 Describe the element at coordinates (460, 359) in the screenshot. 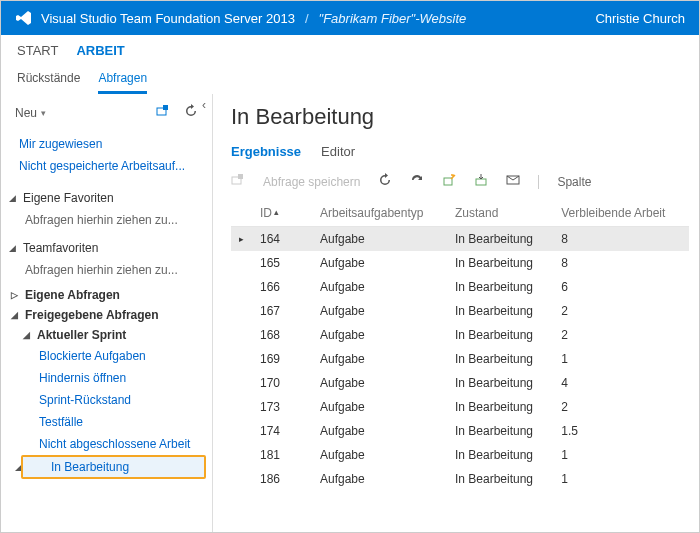

I see `table-row: 169AufgabeIn Bearbeitung1` at that location.